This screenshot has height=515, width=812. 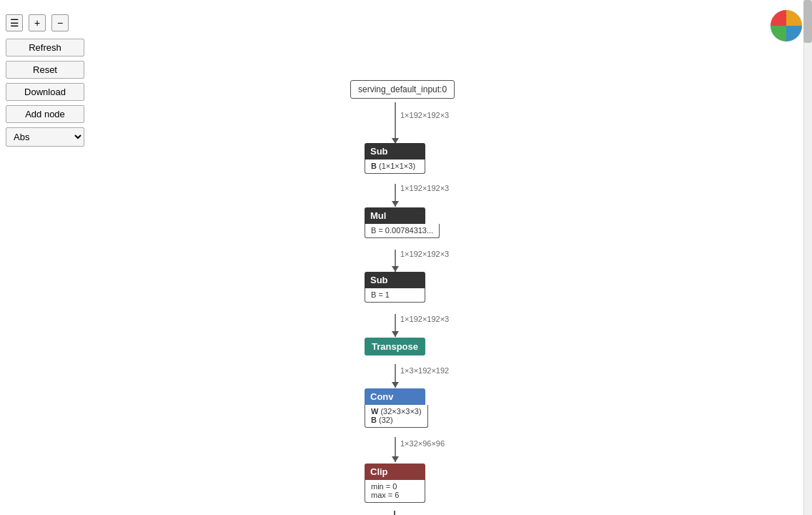 I want to click on edge-label-1: 1×192×192×3, so click(x=425, y=115).